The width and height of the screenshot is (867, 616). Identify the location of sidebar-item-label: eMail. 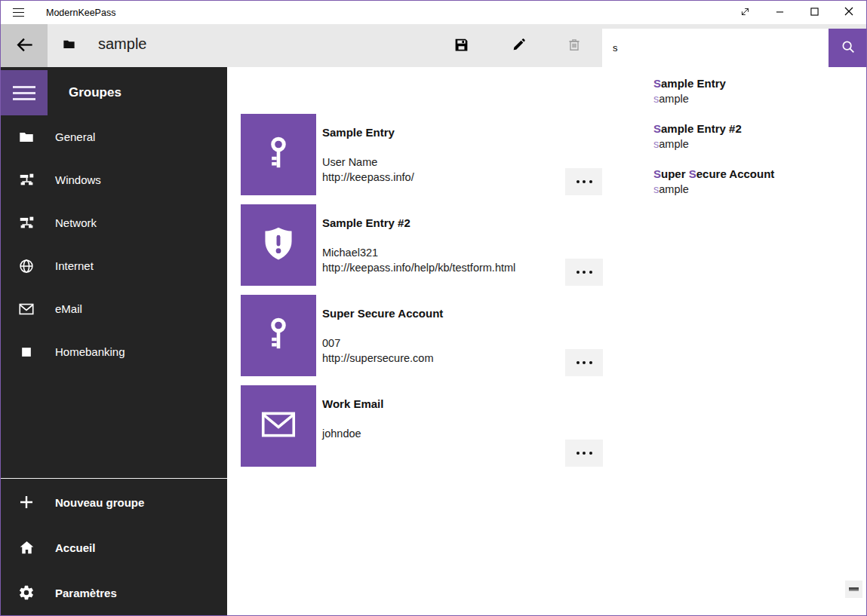
(69, 309).